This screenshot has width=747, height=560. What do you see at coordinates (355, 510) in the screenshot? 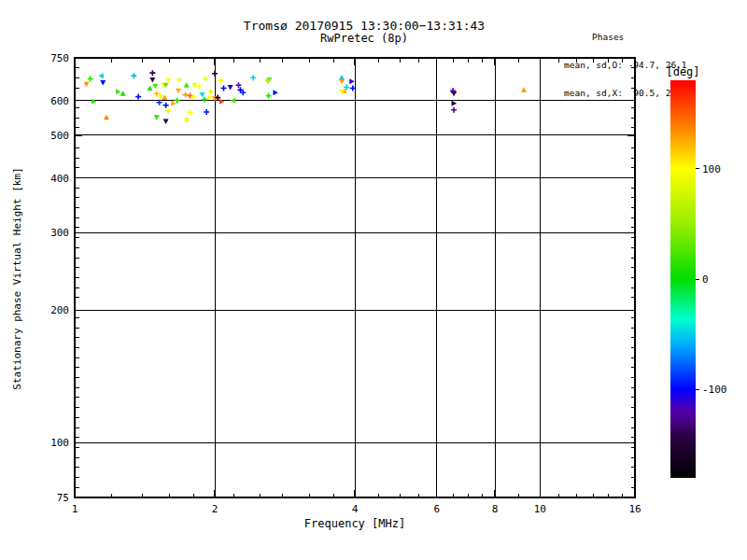
I see `x-tick-label: 4` at bounding box center [355, 510].